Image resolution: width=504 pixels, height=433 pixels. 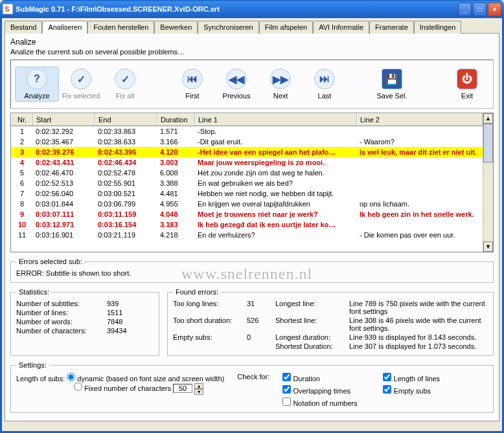 What do you see at coordinates (320, 378) in the screenshot?
I see `check-duration: Duration` at bounding box center [320, 378].